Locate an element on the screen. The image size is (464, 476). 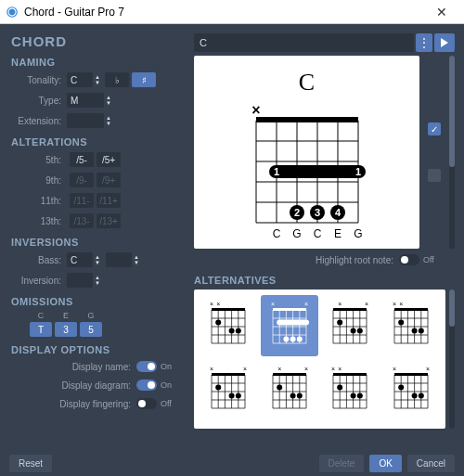
bass-stepper: ▲▼ is located at coordinates (97, 260).